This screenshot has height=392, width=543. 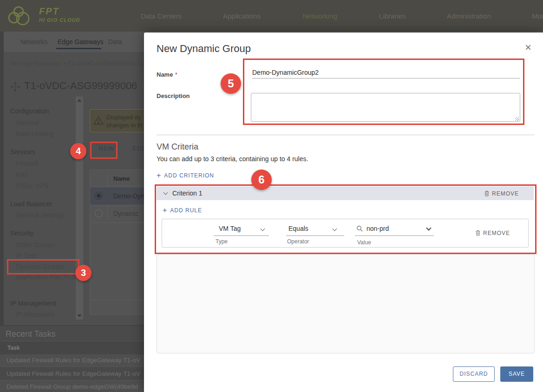 What do you see at coordinates (78, 63) in the screenshot?
I see `breadcrumb: All Edge Gateways > T1-oVDC-ASG99999006-…` at bounding box center [78, 63].